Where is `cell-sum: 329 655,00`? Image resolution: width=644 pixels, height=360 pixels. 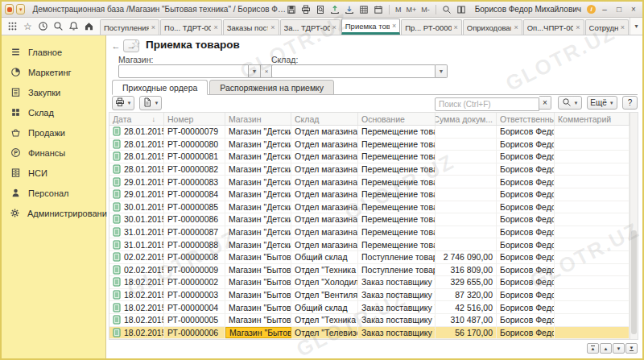
cell-sum: 329 655,00 is located at coordinates (466, 282).